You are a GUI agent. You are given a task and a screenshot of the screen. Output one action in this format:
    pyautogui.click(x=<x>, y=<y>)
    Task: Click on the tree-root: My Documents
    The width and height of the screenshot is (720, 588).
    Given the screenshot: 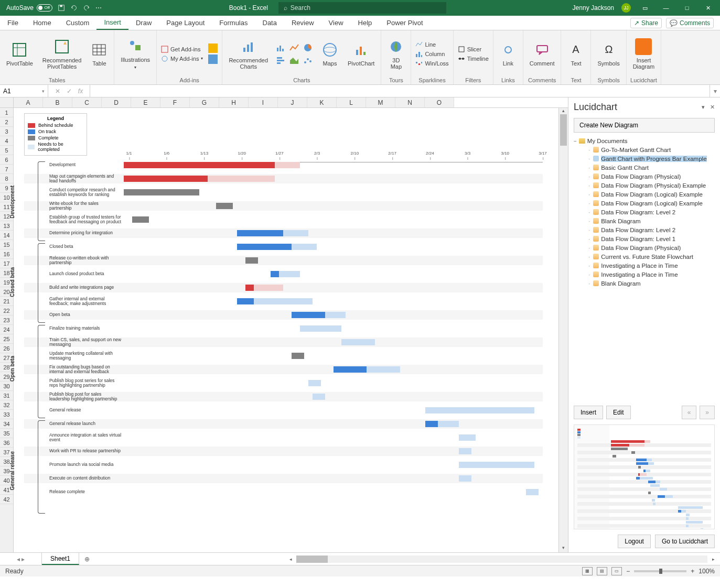 What is the action you would take?
    pyautogui.click(x=644, y=141)
    